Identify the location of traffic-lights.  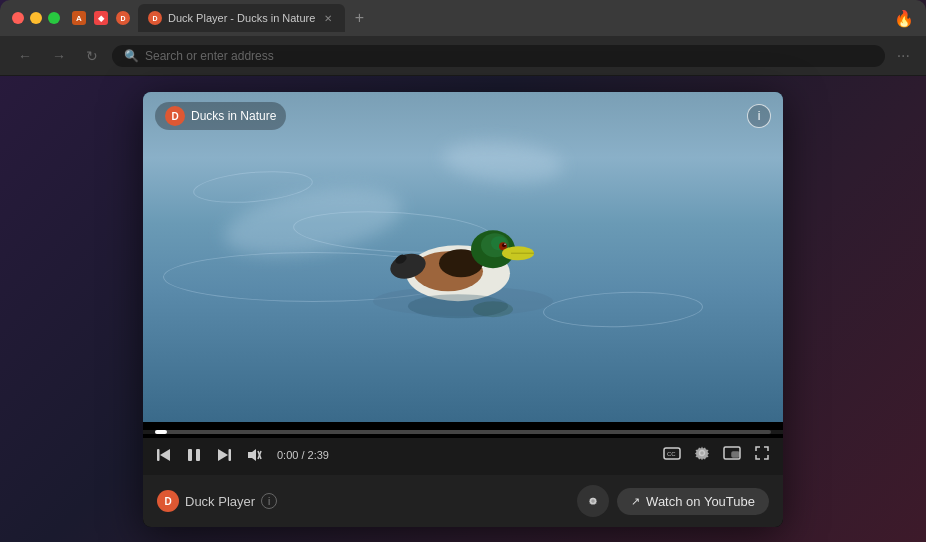
(36, 18).